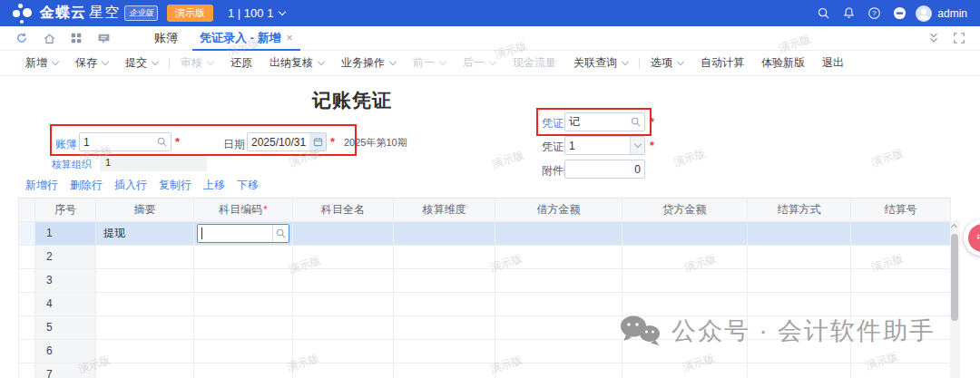  What do you see at coordinates (66, 145) in the screenshot?
I see `account-book-label: 账簿` at bounding box center [66, 145].